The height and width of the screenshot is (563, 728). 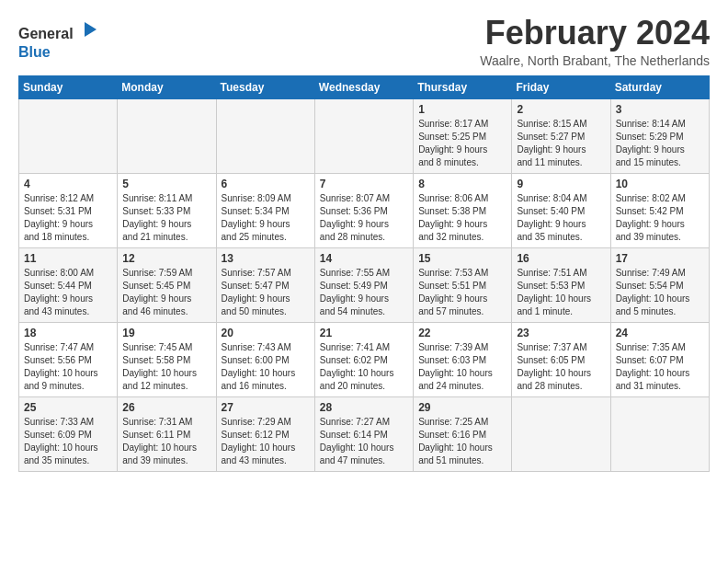 I want to click on calendar-cell: 10Sunrise: 8:02 AM Sunset: 5:42 PM Dayli…, so click(x=660, y=210).